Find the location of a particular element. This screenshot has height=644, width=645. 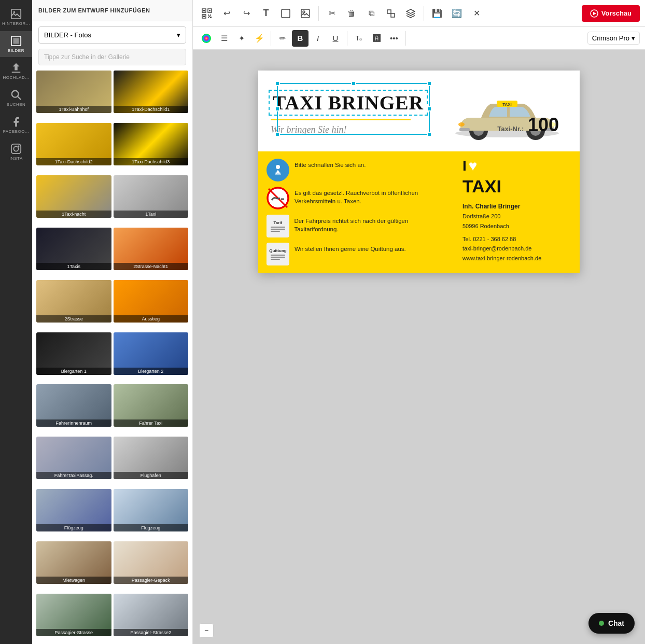

list-item: Fahrer Taxi is located at coordinates (151, 405).